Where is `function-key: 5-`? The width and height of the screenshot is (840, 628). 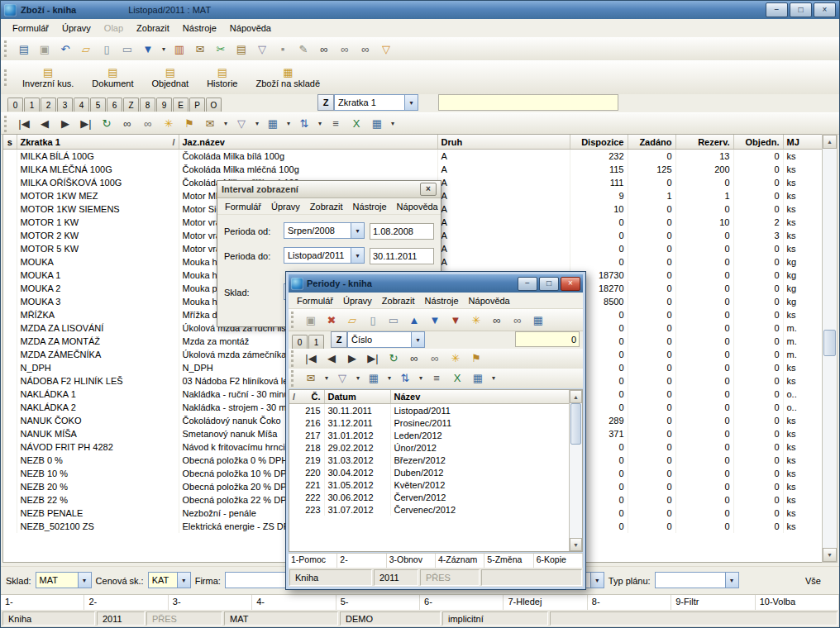
function-key: 5- is located at coordinates (379, 602).